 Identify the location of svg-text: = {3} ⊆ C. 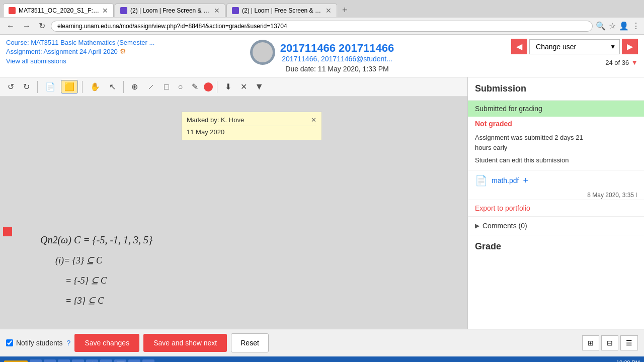
(85, 301).